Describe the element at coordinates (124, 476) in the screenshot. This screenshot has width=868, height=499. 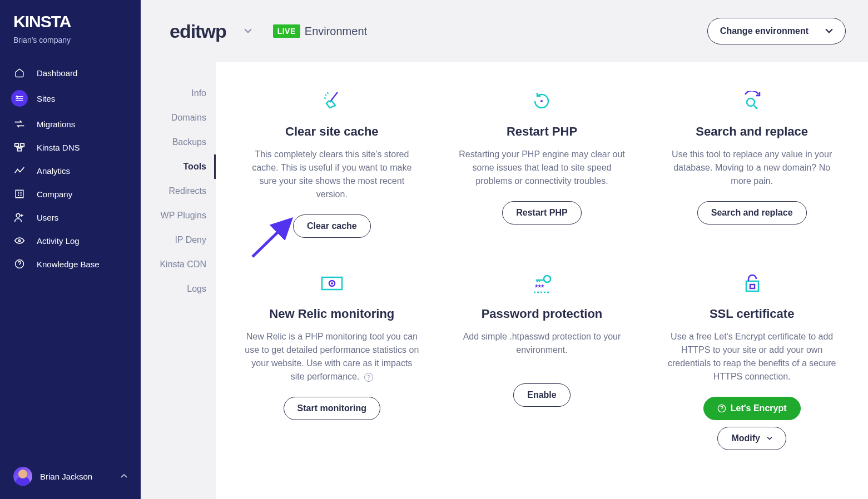
I see `chevron-up-icon` at that location.